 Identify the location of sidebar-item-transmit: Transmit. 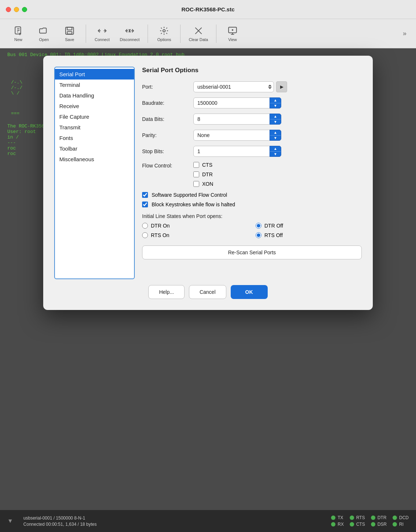
(94, 128).